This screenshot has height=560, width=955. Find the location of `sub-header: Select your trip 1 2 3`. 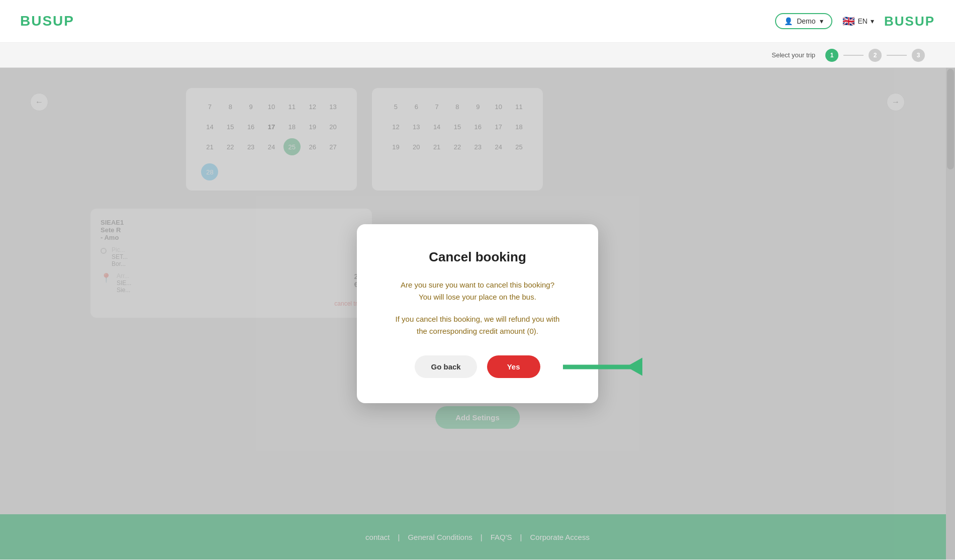

sub-header: Select your trip 1 2 3 is located at coordinates (478, 55).